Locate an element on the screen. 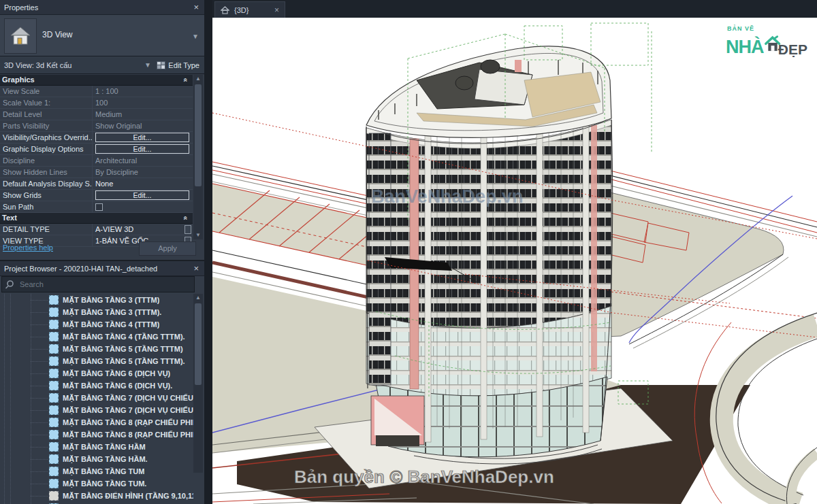 The height and width of the screenshot is (504, 817). tree-item: MẶT BẰNG TẦNG HẦM is located at coordinates (97, 447).